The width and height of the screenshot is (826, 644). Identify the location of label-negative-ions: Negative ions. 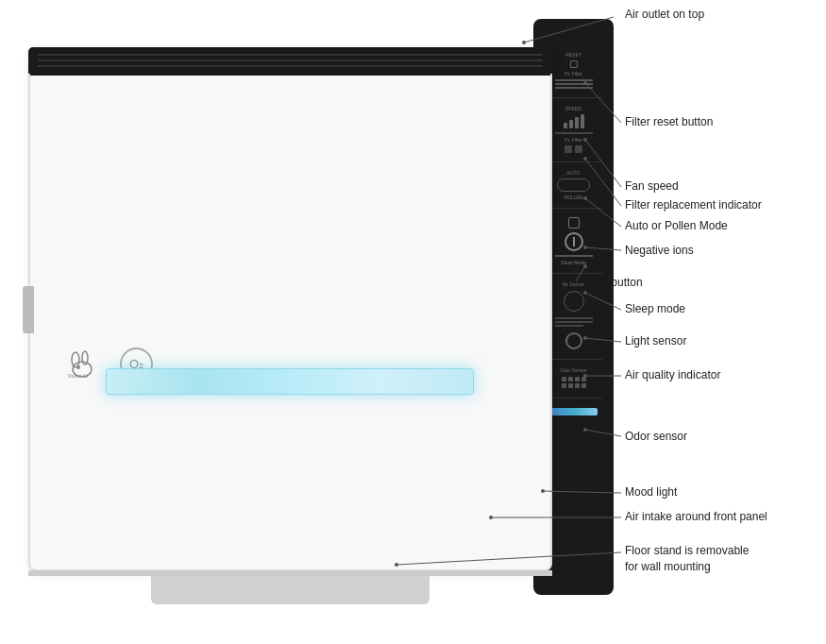
(659, 250).